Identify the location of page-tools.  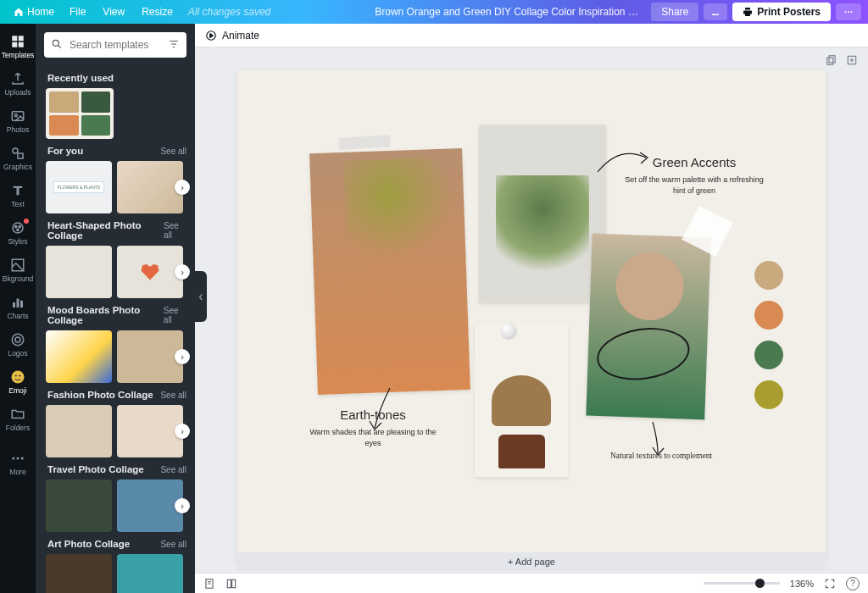
(842, 60).